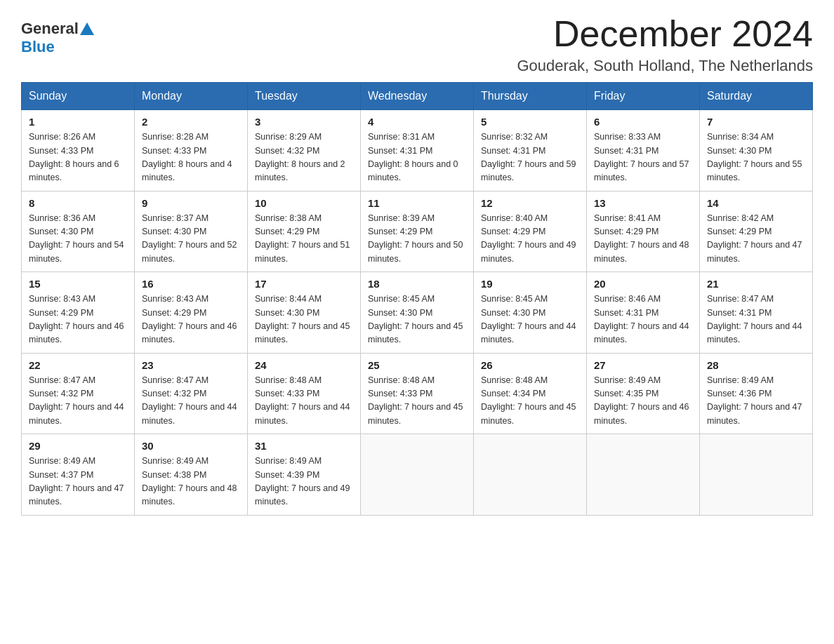 Image resolution: width=834 pixels, height=644 pixels. Describe the element at coordinates (38, 47) in the screenshot. I see `logo-blue-text: Blue` at that location.